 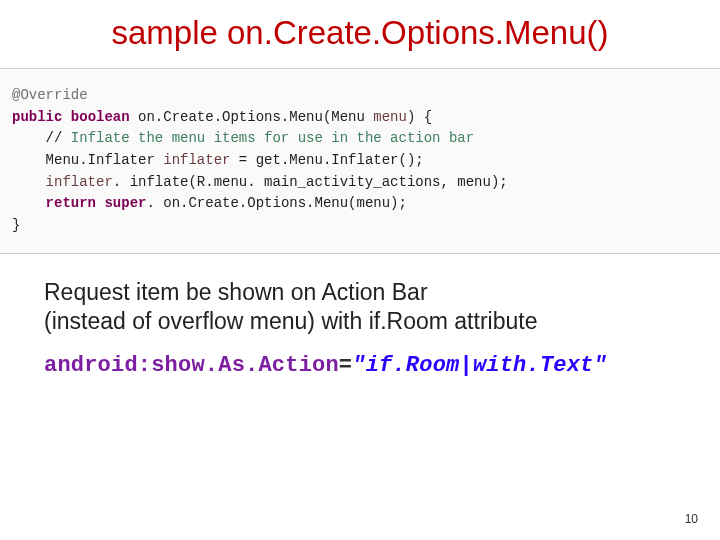 I want to click on brace-open: {, so click(x=428, y=117).